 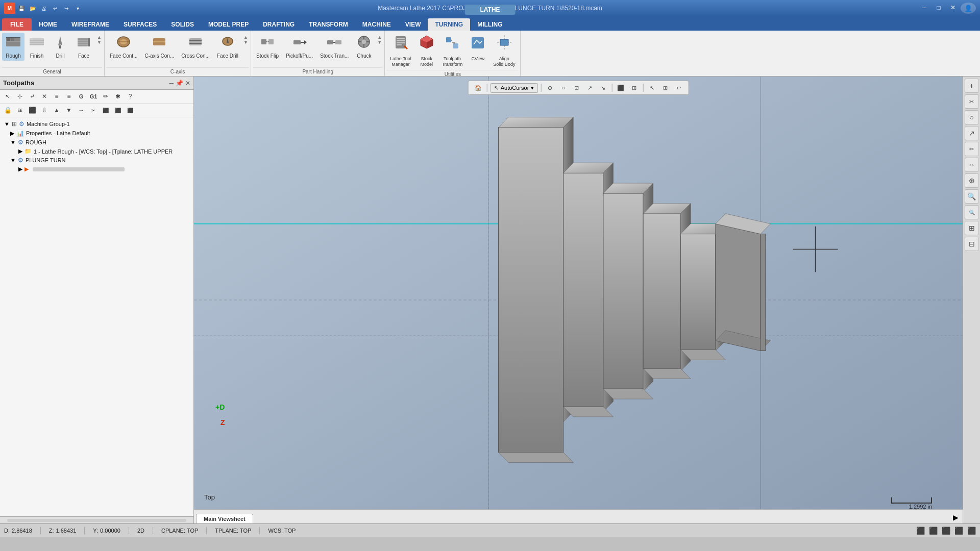 I want to click on canvas-tb-btn2: ○, so click(x=563, y=88).